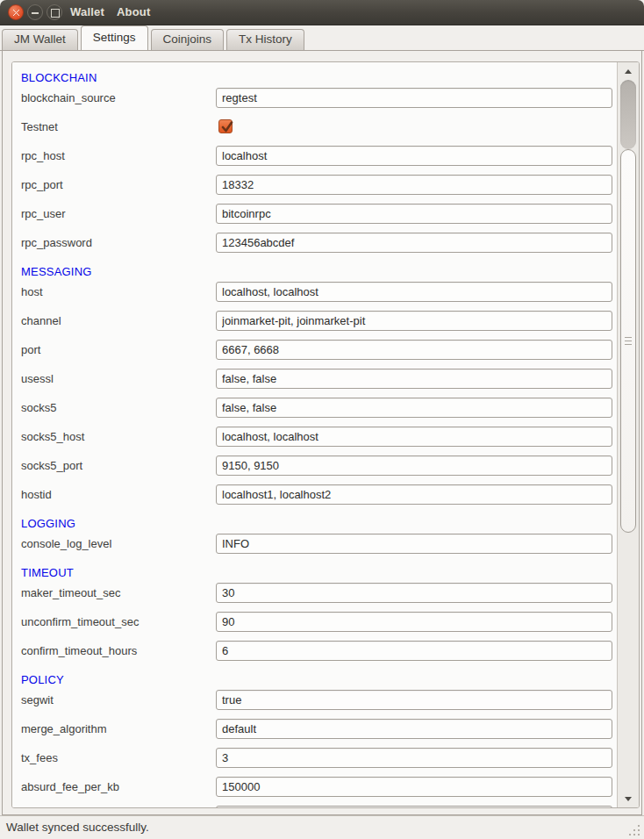  Describe the element at coordinates (316, 190) in the screenshot. I see `form-row-rpc-port: rpc_port` at that location.